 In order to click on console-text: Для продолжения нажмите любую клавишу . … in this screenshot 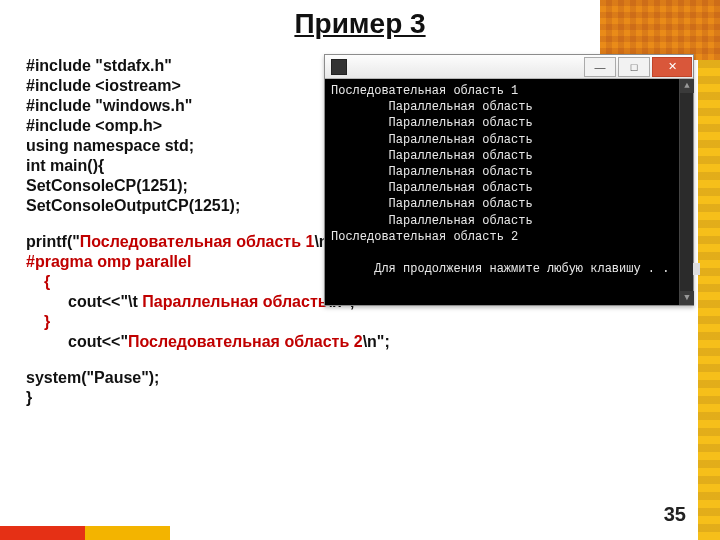, I will do `click(532, 269)`.